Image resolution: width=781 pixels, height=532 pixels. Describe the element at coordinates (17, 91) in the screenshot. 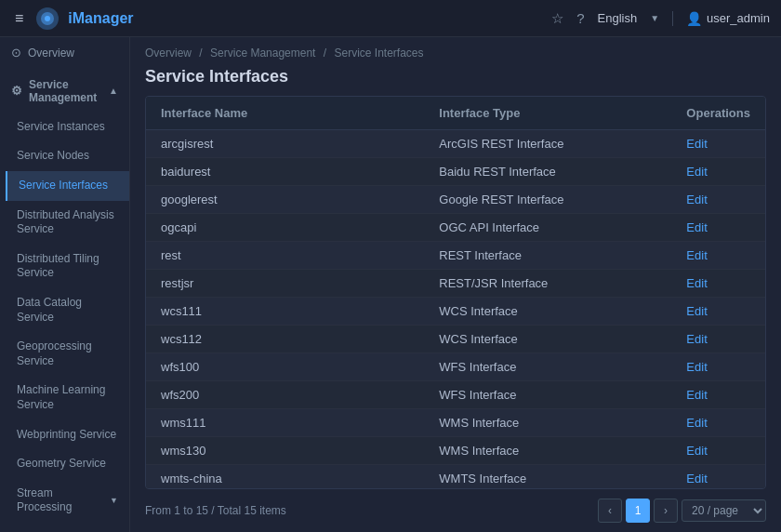

I see `service-management-icon: ⚙` at that location.